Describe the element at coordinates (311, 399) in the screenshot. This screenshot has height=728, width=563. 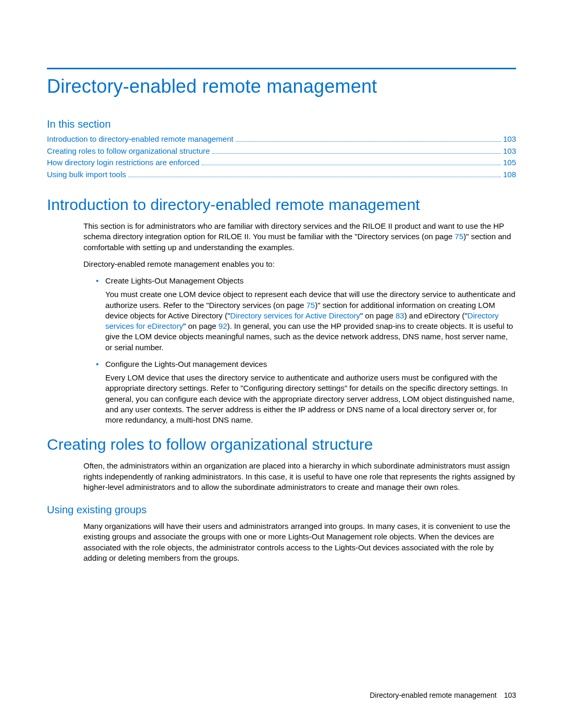
I see `list-item-paragraph: Every LOM device that uses the directory…` at that location.